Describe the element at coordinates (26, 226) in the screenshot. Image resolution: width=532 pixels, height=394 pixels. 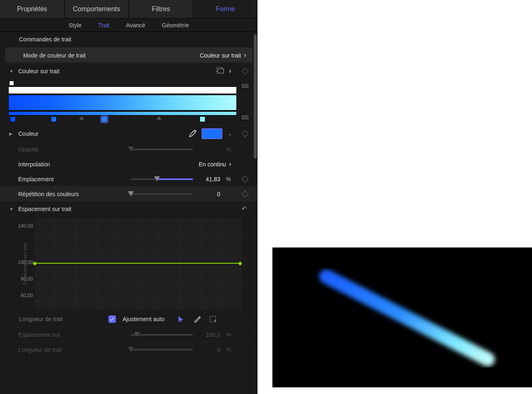
I see `tick-140: 140,00` at that location.